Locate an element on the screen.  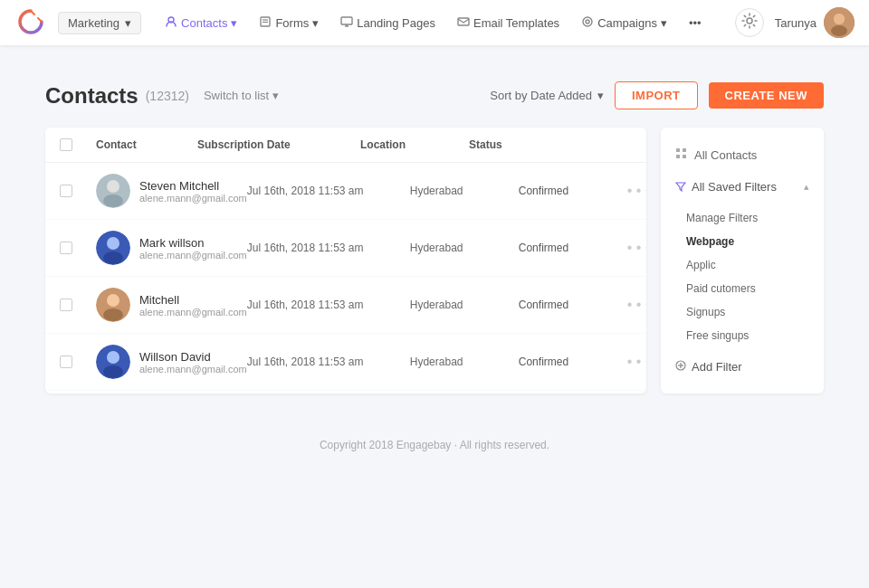
sidebar-filter-item: Manage Filters is located at coordinates (742, 218).